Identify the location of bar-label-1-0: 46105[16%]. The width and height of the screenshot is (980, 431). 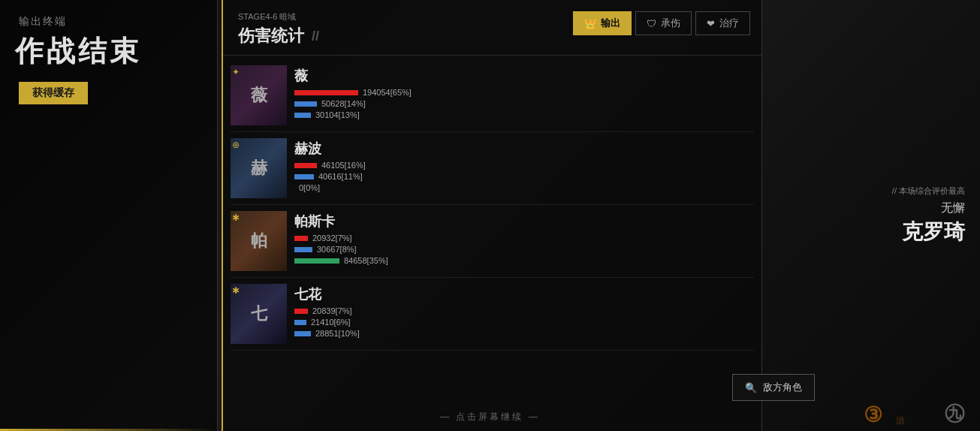
(344, 165).